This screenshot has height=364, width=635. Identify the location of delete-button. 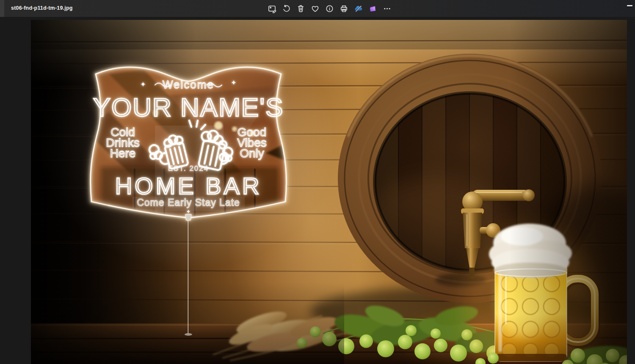
(301, 8).